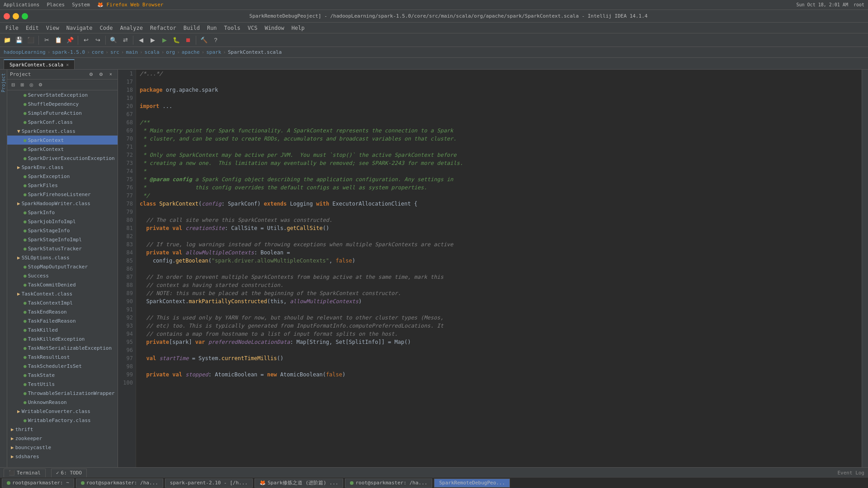  What do you see at coordinates (62, 212) in the screenshot?
I see `tree-item: ●SparkInfo` at bounding box center [62, 212].